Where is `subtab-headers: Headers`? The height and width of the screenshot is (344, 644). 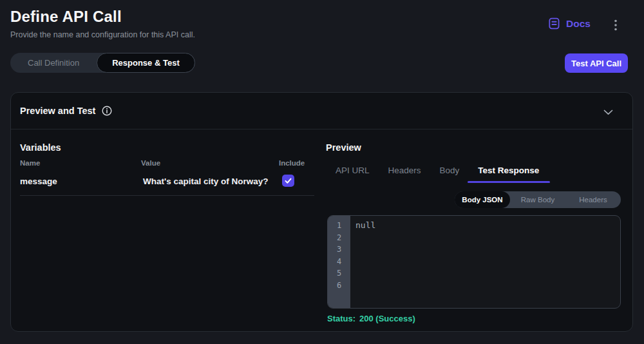
subtab-headers: Headers is located at coordinates (593, 200).